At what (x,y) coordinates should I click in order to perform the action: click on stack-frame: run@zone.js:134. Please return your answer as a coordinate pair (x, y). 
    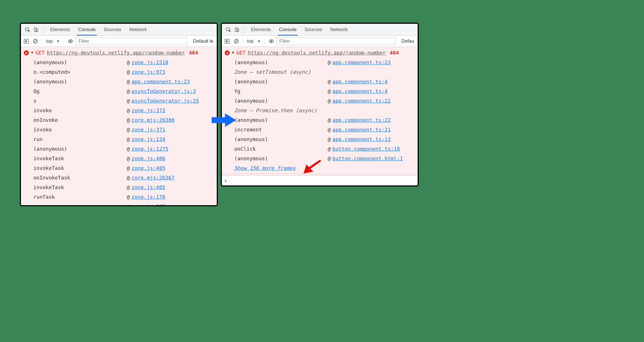
    Looking at the image, I should click on (125, 139).